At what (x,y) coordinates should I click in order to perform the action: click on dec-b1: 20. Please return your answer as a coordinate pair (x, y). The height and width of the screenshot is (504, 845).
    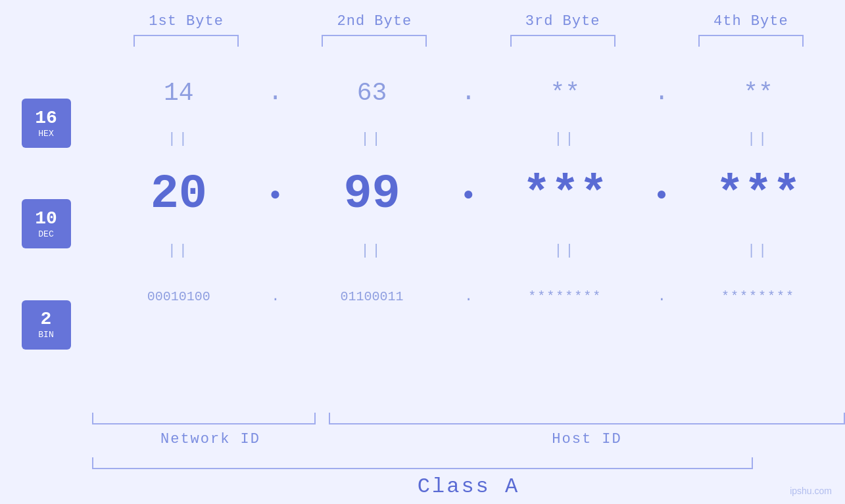
    Looking at the image, I should click on (179, 195).